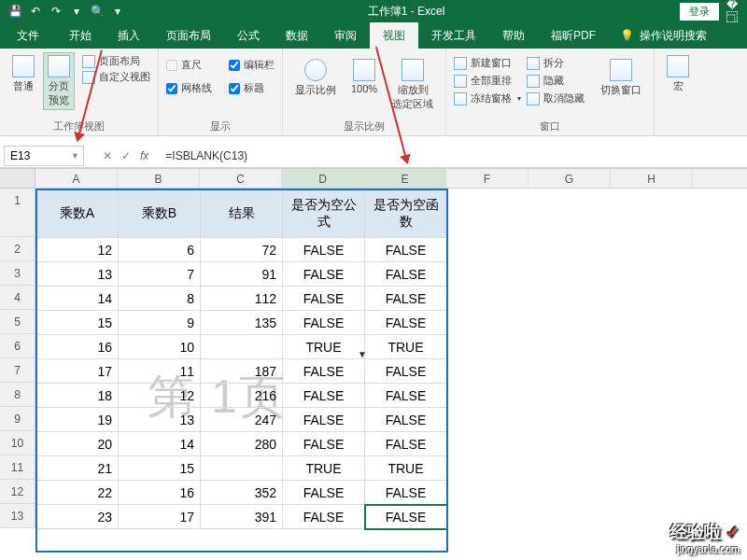 This screenshot has height=560, width=747. What do you see at coordinates (324, 214) in the screenshot?
I see `header-d: 是否为空公式` at bounding box center [324, 214].